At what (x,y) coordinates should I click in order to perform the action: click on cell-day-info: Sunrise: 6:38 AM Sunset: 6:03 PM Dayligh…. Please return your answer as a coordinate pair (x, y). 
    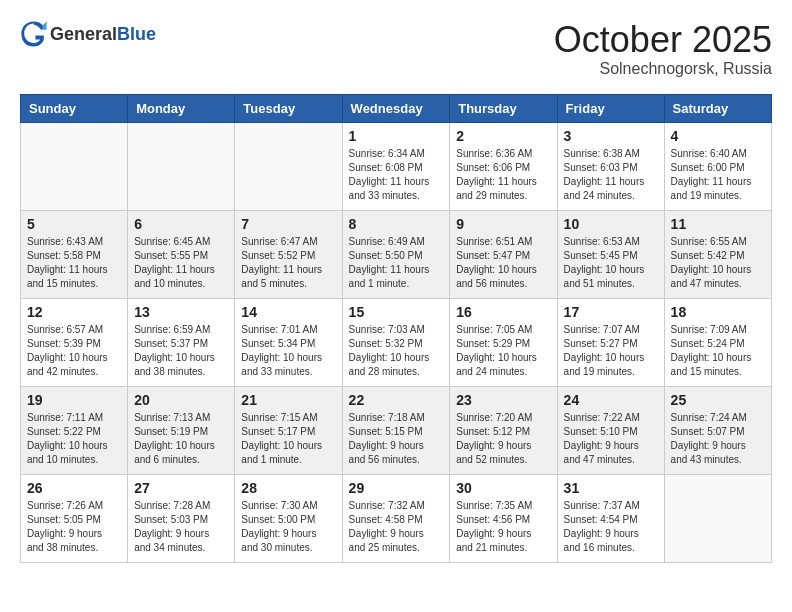
    Looking at the image, I should click on (611, 175).